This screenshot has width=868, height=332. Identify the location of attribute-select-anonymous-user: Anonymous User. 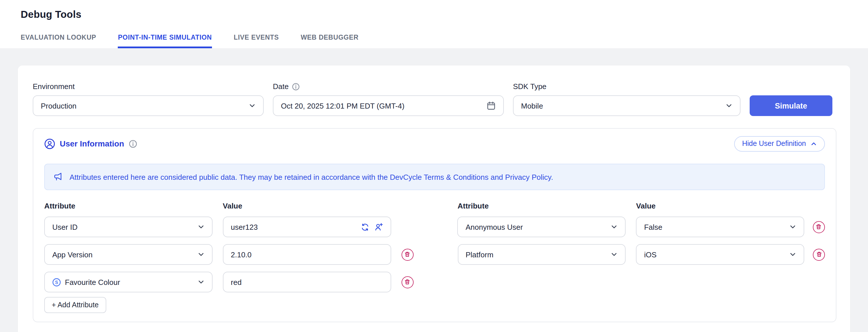
(542, 227).